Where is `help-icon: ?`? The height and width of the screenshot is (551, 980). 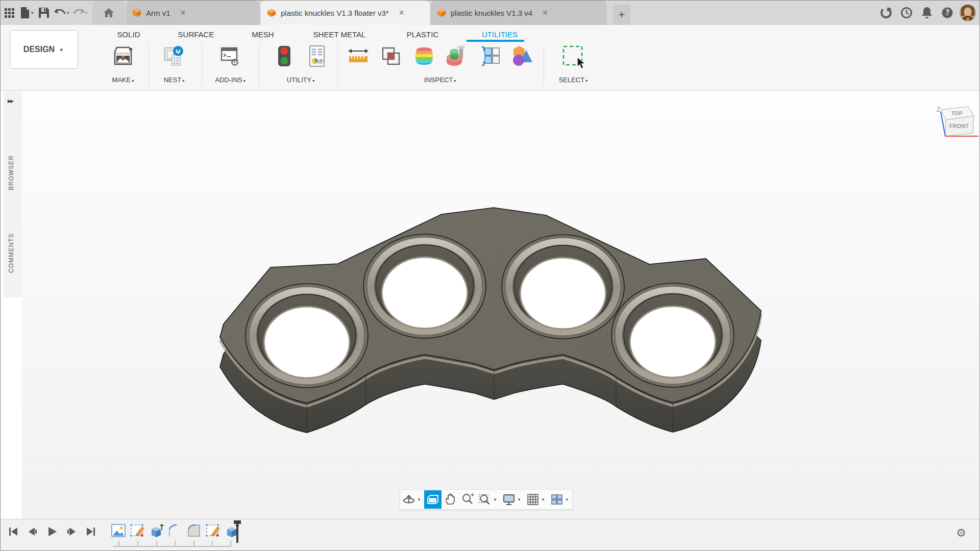
help-icon: ? is located at coordinates (947, 13).